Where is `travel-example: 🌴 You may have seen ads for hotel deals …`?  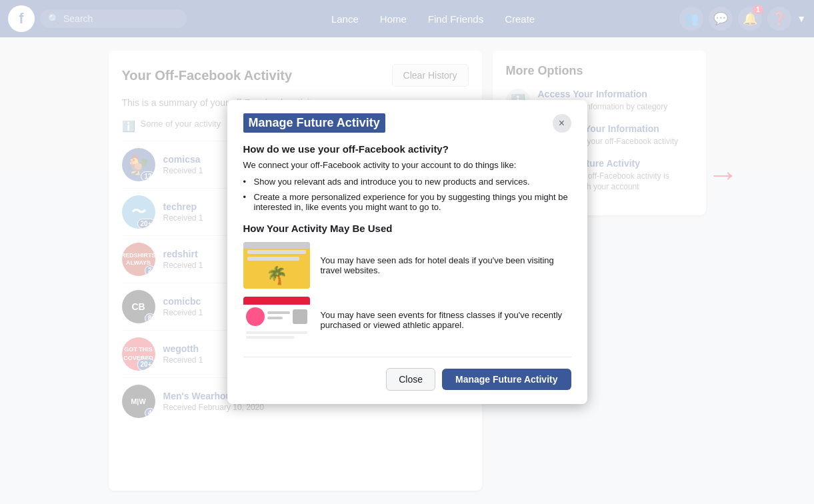
travel-example: 🌴 You may have seen ads for hotel deals … is located at coordinates (407, 265).